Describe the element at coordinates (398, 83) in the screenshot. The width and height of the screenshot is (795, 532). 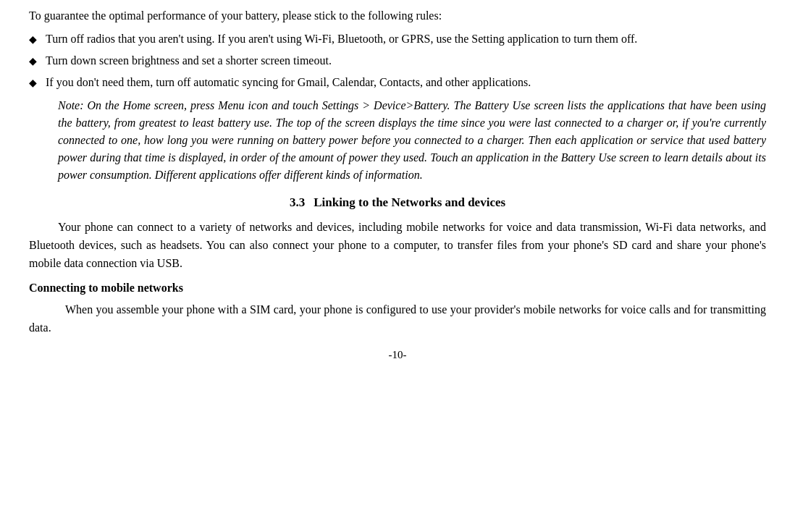
I see `list-item: ◆ If you don't need them, turn off autom…` at that location.